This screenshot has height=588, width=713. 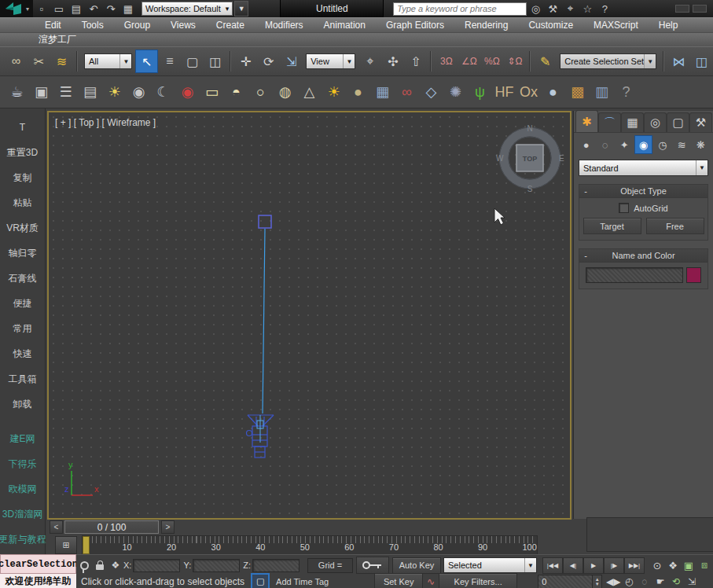 I want to click on x-coordinate-field, so click(x=156, y=566).